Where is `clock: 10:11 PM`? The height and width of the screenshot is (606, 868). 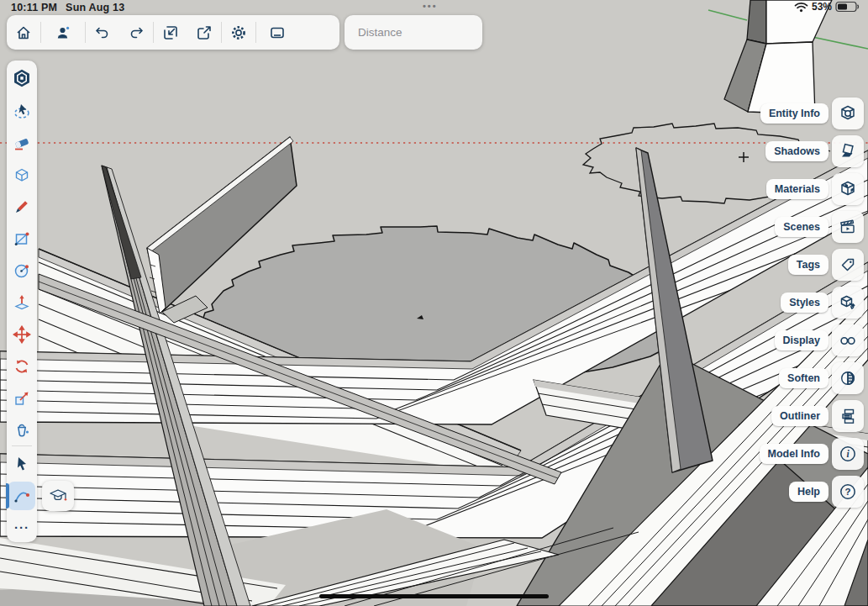
clock: 10:11 PM is located at coordinates (34, 8).